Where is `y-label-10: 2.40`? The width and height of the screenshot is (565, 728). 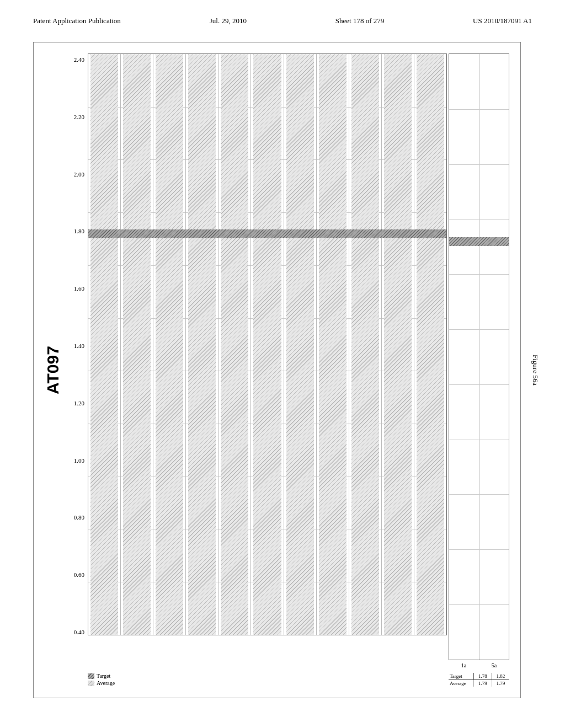 y-label-10: 2.40 is located at coordinates (76, 60).